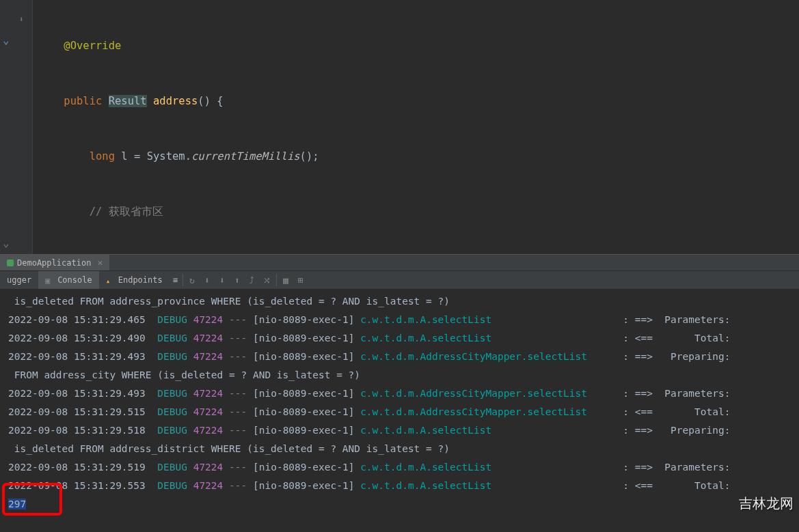 The height and width of the screenshot is (532, 799). I want to click on log-line: FROM address_city WHERE (is_deleted = ? …, so click(399, 376).